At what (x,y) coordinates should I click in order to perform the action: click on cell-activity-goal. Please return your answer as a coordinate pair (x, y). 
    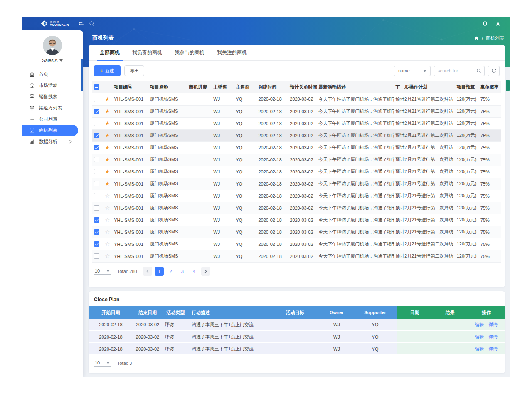
    Looking at the image, I should click on (295, 325).